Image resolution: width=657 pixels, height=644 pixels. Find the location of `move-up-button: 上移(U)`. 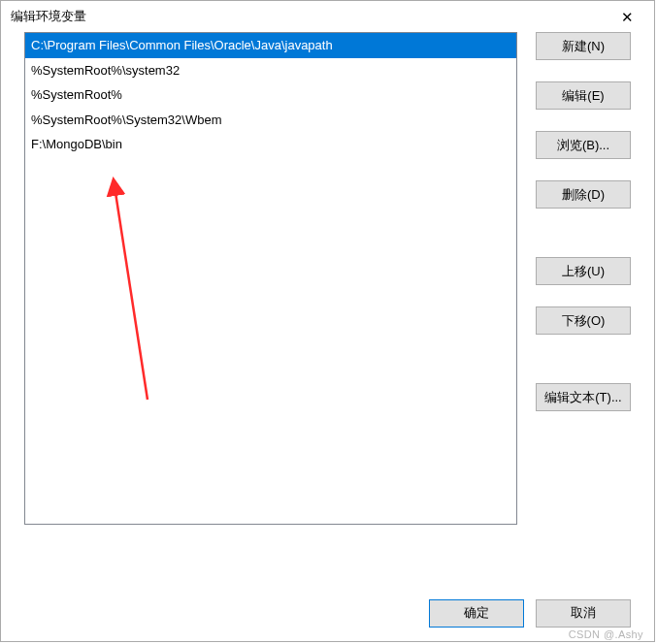

move-up-button: 上移(U) is located at coordinates (583, 272).